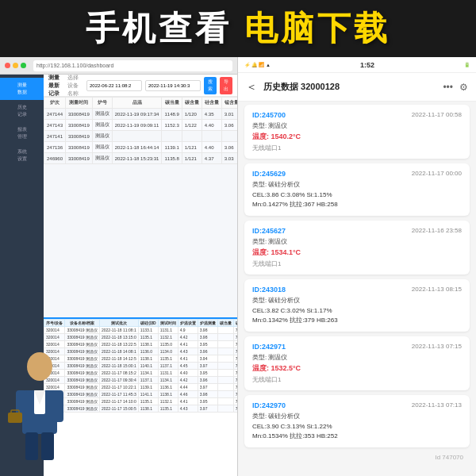 Image resolution: width=476 pixels, height=476 pixels. I want to click on history-record-port: 无线端口1, so click(357, 379).